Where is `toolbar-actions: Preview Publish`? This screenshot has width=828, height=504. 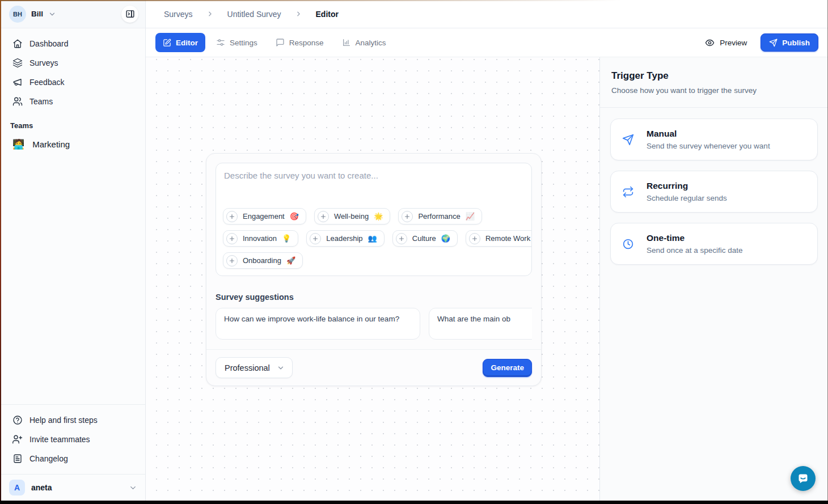
toolbar-actions: Preview Publish is located at coordinates (759, 43).